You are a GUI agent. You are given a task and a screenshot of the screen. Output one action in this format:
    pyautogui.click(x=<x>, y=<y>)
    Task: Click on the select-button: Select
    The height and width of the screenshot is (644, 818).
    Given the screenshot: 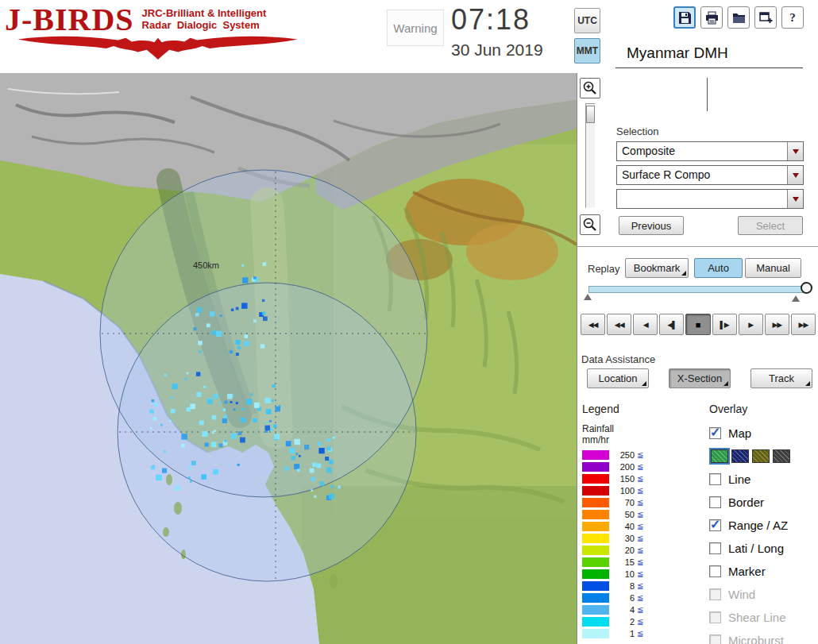 What is the action you would take?
    pyautogui.click(x=770, y=226)
    